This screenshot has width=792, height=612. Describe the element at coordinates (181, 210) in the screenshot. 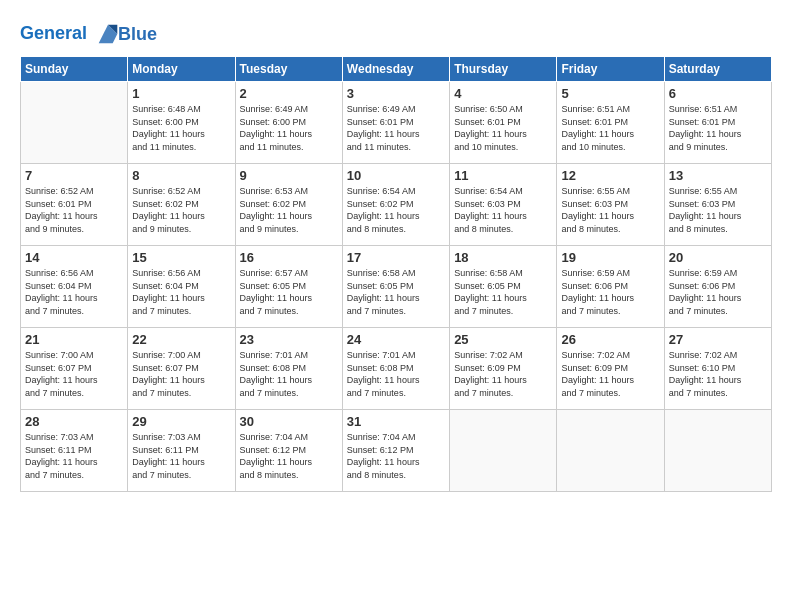

I see `day-info: Sunrise: 6:52 AM Sunset: 6:02 PM Dayligh…` at that location.